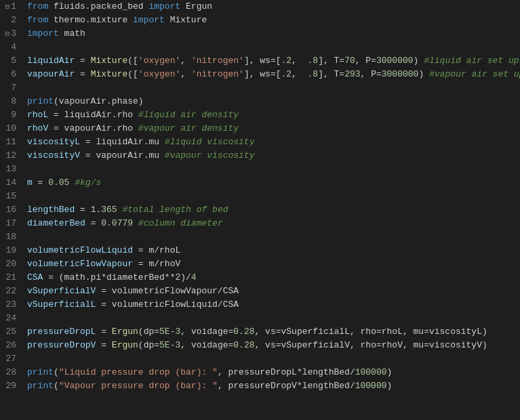  Describe the element at coordinates (35, 278) in the screenshot. I see `var-token: CSA` at that location.